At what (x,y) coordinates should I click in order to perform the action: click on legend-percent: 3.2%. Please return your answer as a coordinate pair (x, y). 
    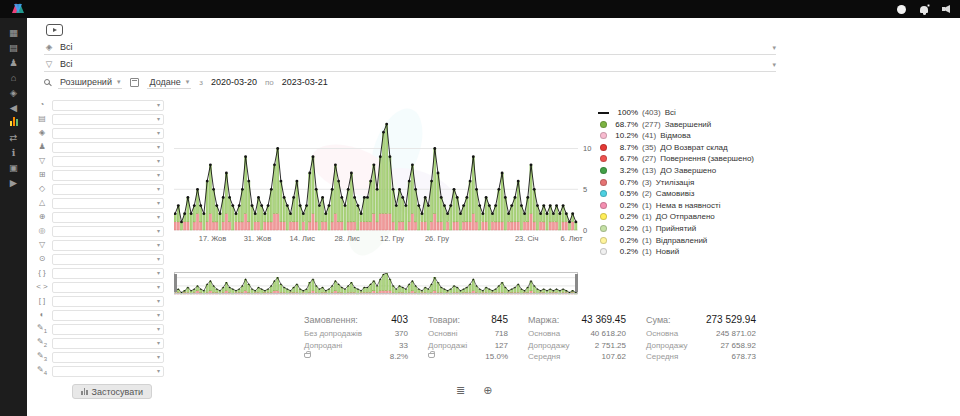
    Looking at the image, I should click on (624, 170).